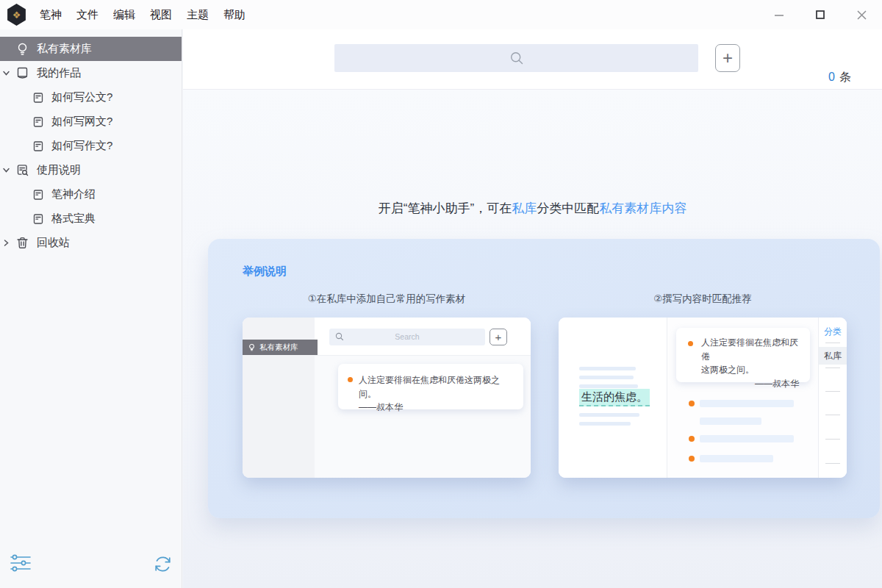 The image size is (882, 588). Describe the element at coordinates (161, 15) in the screenshot. I see `menu-view: 视图` at that location.